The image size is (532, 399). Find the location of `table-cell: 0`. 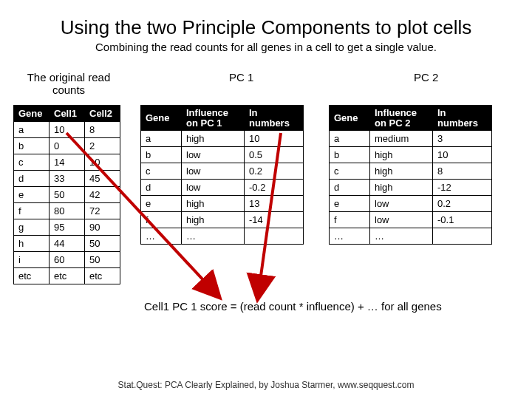

table-cell: 0 is located at coordinates (67, 146).